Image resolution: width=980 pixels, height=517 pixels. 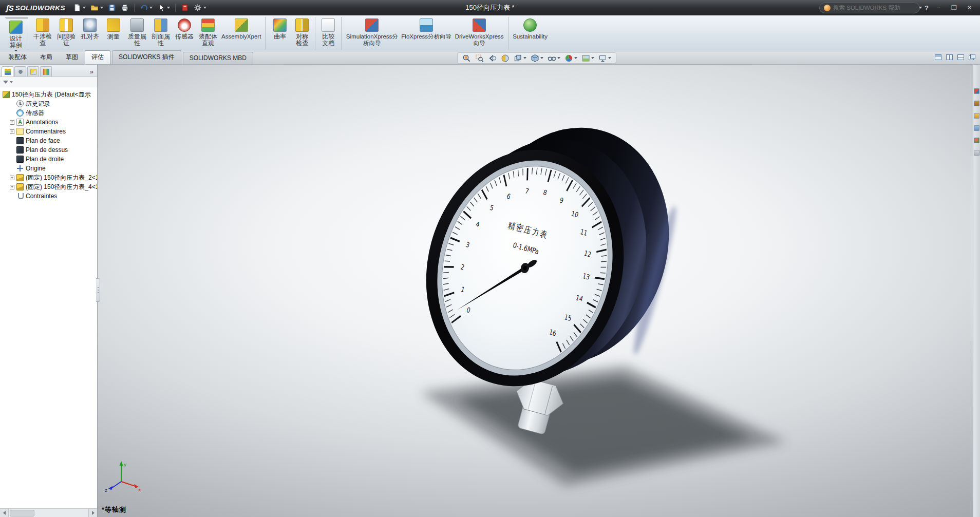 What do you see at coordinates (92, 513) in the screenshot?
I see `scroll-right-button` at bounding box center [92, 513].